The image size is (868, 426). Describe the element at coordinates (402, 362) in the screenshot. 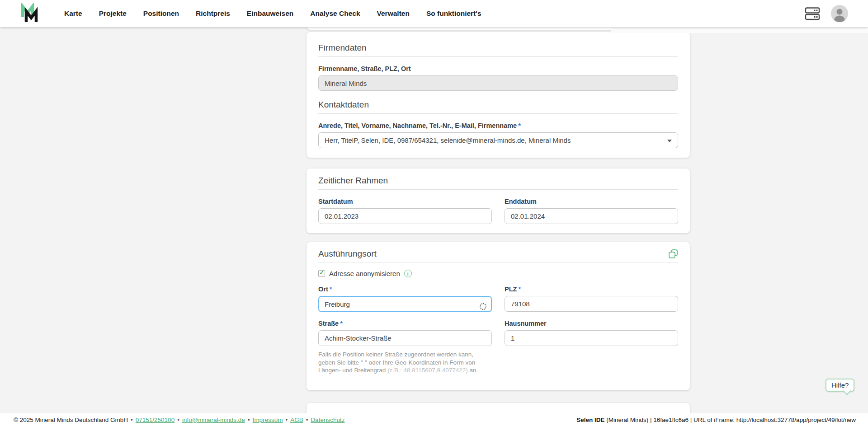

I see `strasse-helper-text: Falls die Position keiner Straße zugeord…` at that location.